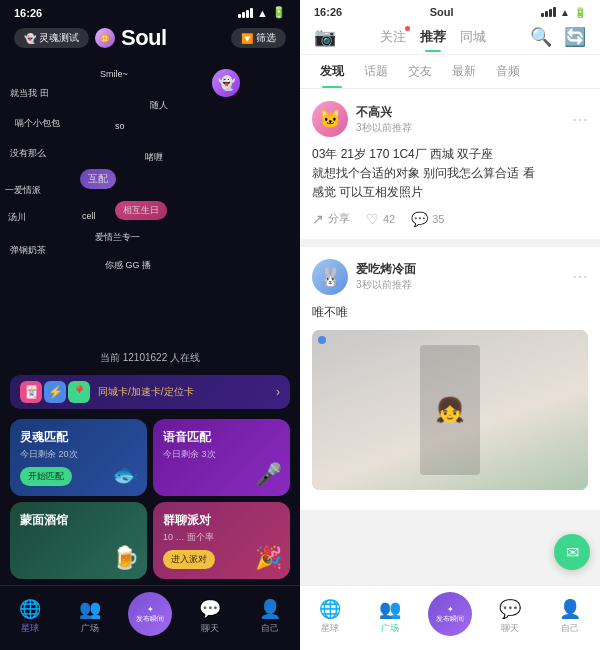 This screenshot has height=650, width=600. What do you see at coordinates (90, 616) in the screenshot?
I see `left-nav-square: 👥 广场` at bounding box center [90, 616].